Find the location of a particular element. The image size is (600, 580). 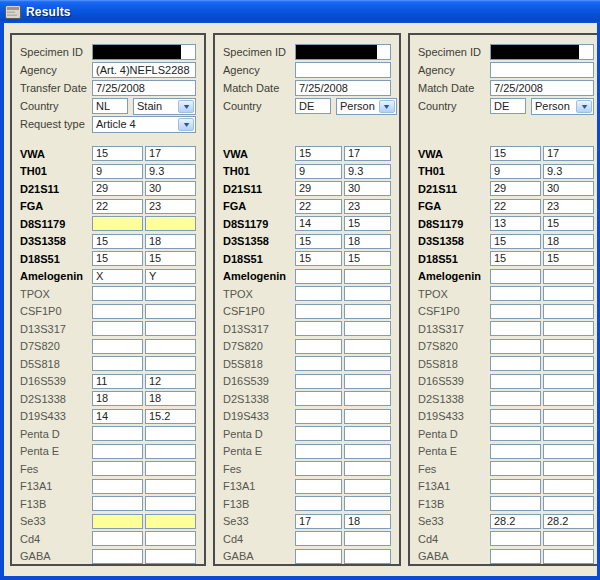

allele-2-field: 15 is located at coordinates (170, 258).